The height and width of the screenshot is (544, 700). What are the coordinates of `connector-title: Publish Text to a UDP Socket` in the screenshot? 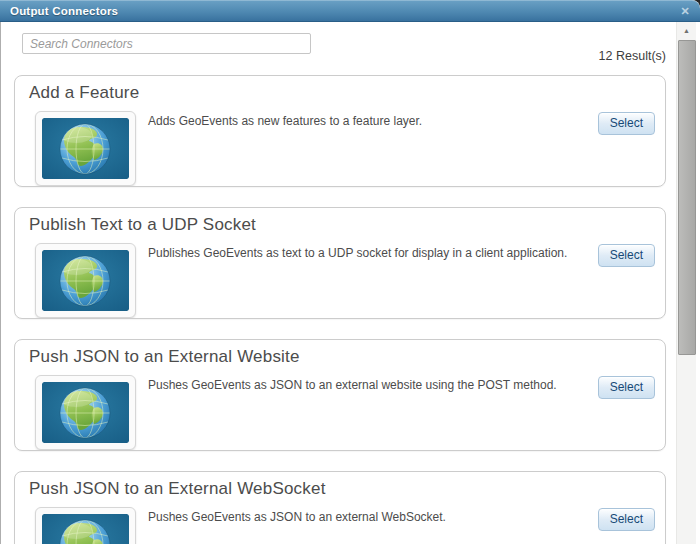 It's located at (342, 225).